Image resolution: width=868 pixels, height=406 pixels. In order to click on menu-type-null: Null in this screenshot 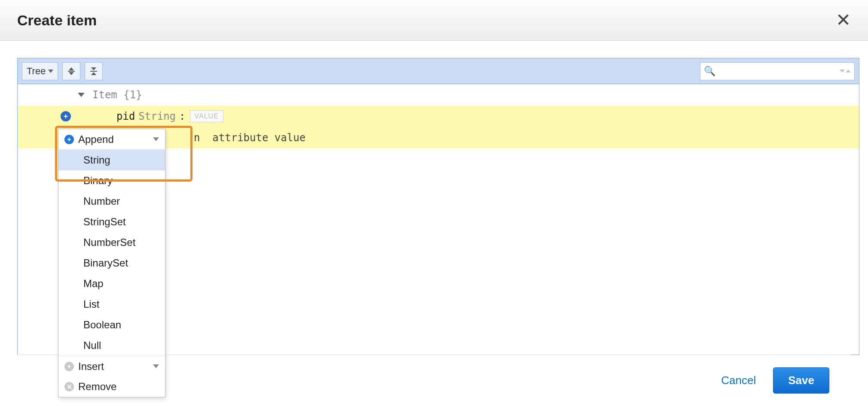, I will do `click(112, 345)`.